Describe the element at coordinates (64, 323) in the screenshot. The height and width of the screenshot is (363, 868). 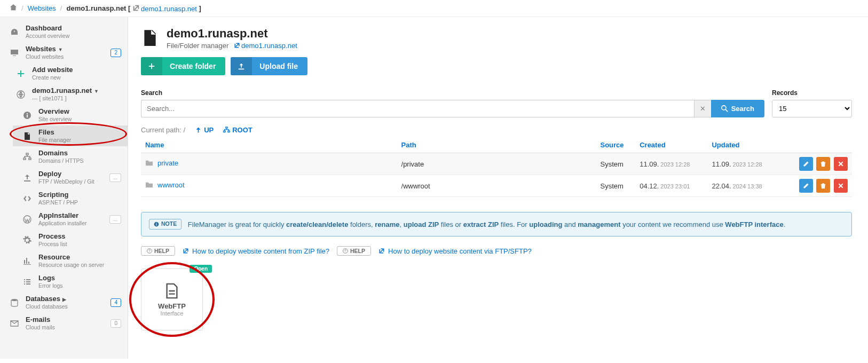
I see `sidebar-item-emails: E-mailsCloud mails 0` at that location.